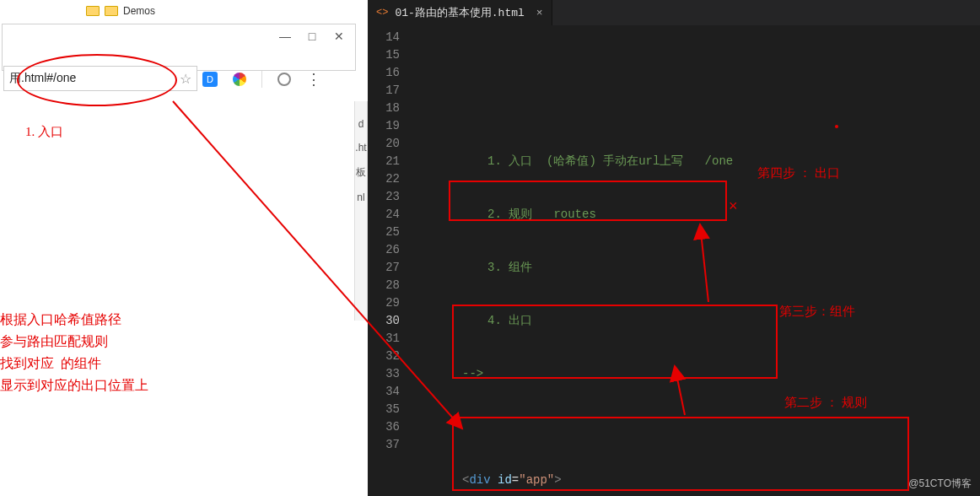 This screenshot has height=496, width=980. Describe the element at coordinates (799, 174) in the screenshot. I see `annotation-step4-label: 第四步 ： 出口` at that location.